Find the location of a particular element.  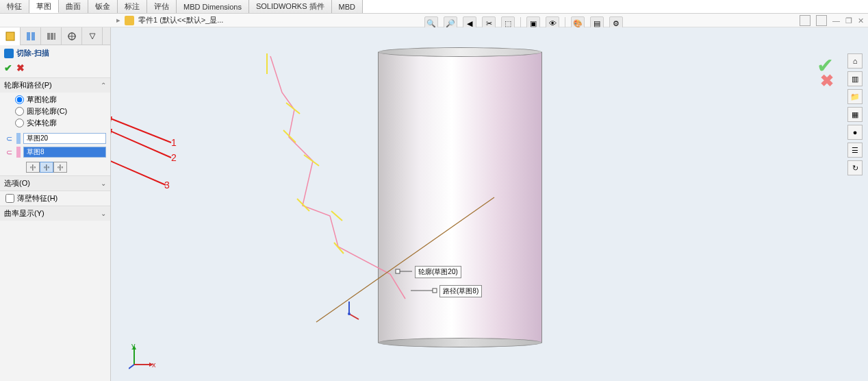

window-tile-icon is located at coordinates (805, 21).